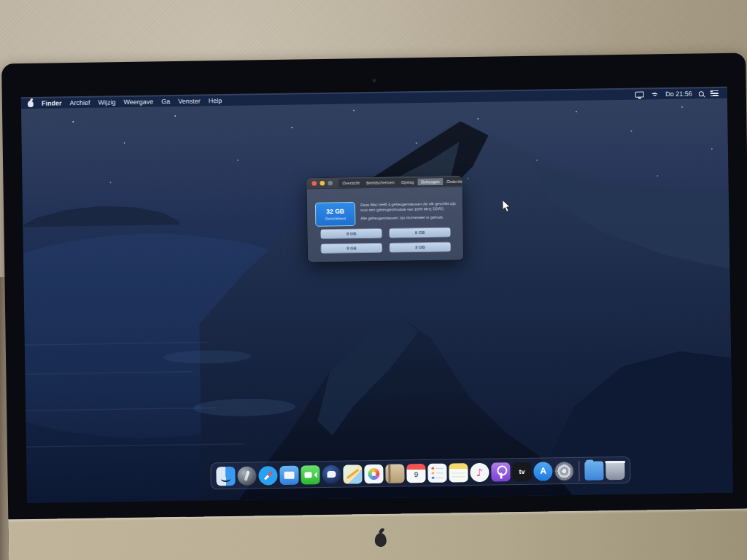 The image size is (747, 560). Describe the element at coordinates (640, 94) in the screenshot. I see `screen-mirroring-icon` at that location.